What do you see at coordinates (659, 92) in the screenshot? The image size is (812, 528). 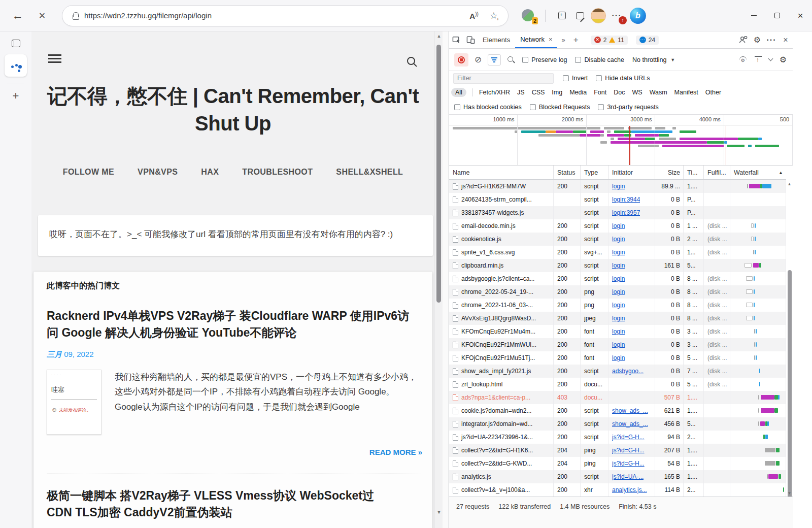 I see `filter-chip-wasm: Wasm` at bounding box center [659, 92].